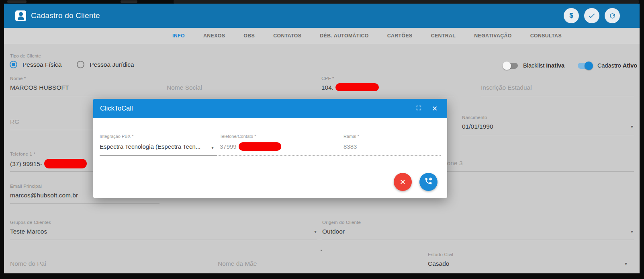 Image resolution: width=644 pixels, height=279 pixels. Describe the element at coordinates (249, 36) in the screenshot. I see `tab-obs: OBS` at that location.